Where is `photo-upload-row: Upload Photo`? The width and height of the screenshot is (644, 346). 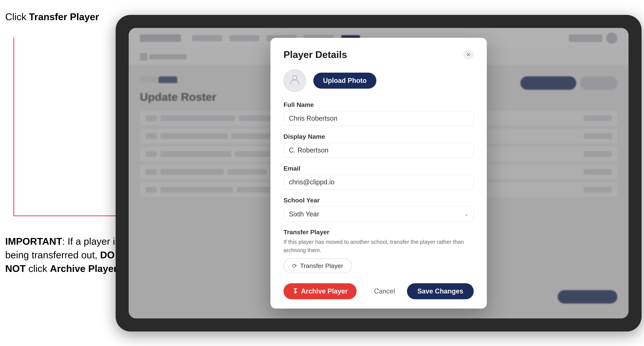
photo-upload-row: Upload Photo is located at coordinates (378, 81).